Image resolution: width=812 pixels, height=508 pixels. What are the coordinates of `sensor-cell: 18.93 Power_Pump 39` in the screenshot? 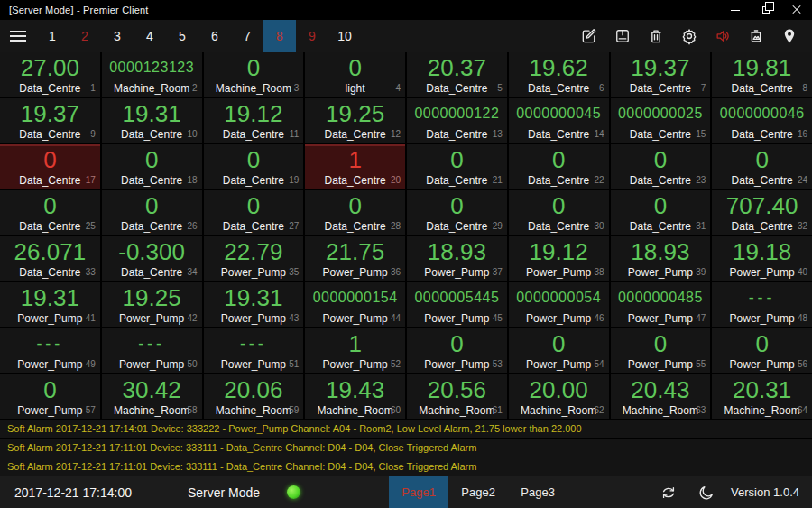 It's located at (660, 258).